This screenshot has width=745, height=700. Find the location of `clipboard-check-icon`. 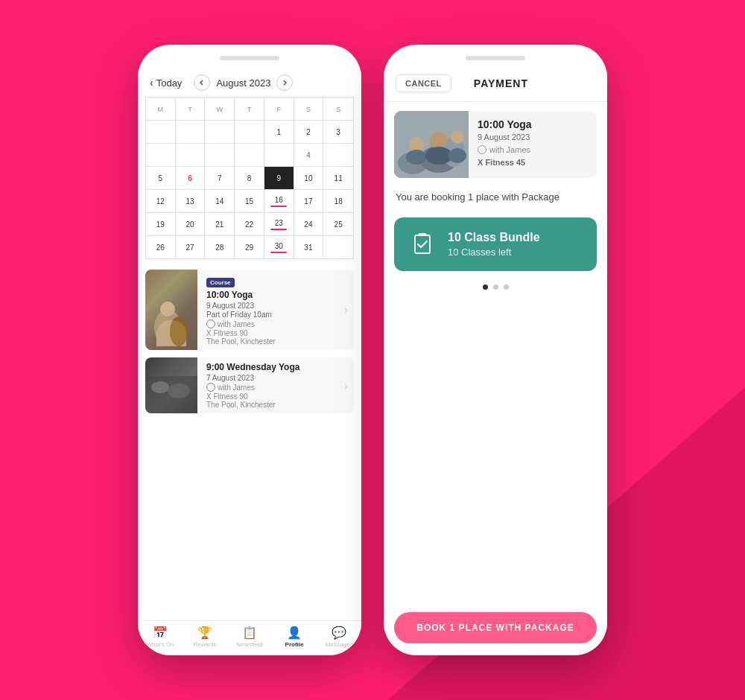

clipboard-check-icon is located at coordinates (422, 244).